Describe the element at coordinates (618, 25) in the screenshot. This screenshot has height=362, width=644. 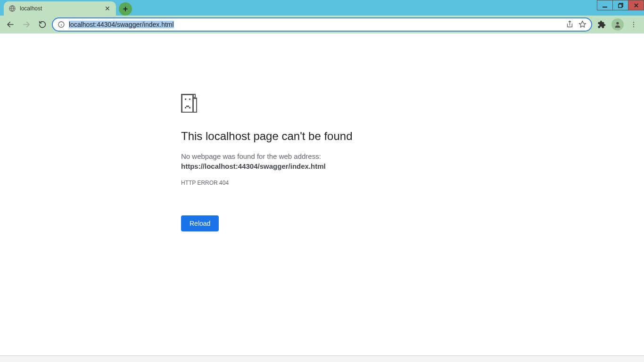
I see `profile-avatar-icon` at that location.